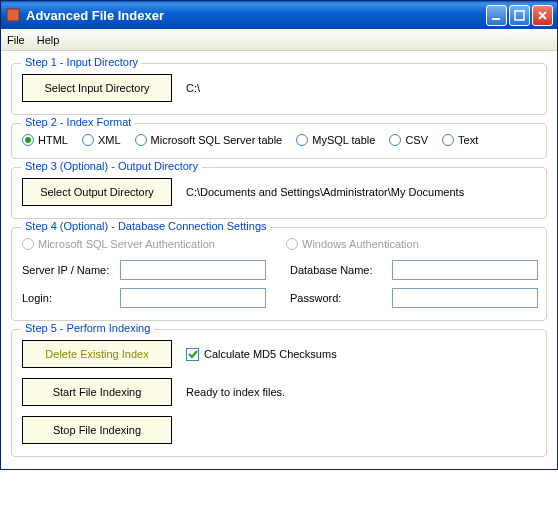  What do you see at coordinates (542, 16) in the screenshot?
I see `close-button` at bounding box center [542, 16].